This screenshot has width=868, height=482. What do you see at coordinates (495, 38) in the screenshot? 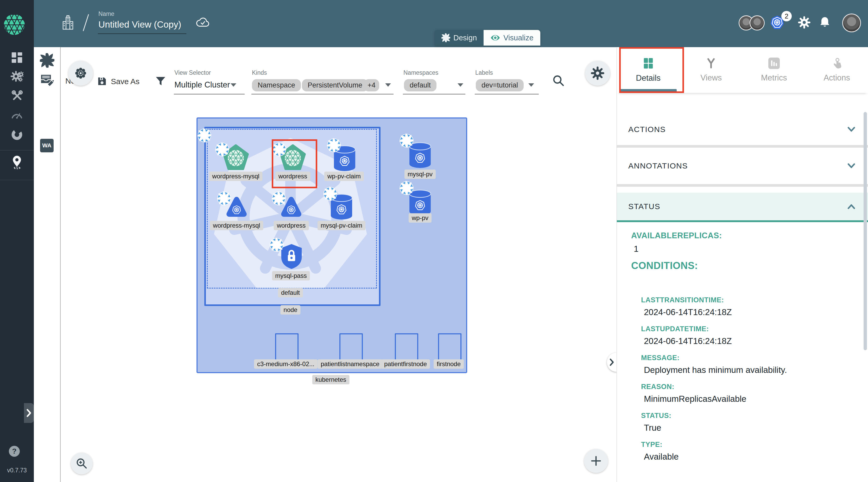
I see `eye-icon` at bounding box center [495, 38].